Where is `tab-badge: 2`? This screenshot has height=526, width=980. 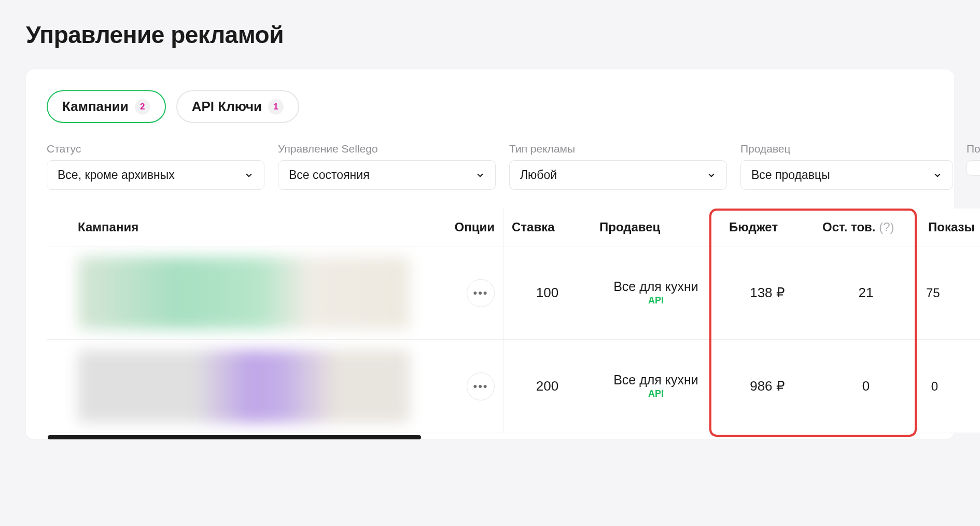
tab-badge: 2 is located at coordinates (143, 107).